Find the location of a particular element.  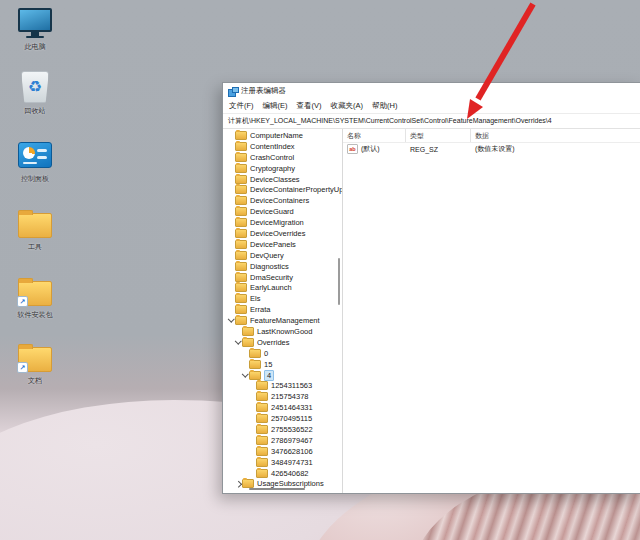

desktop-icon-control-panel: 控制面板 is located at coordinates (35, 160).